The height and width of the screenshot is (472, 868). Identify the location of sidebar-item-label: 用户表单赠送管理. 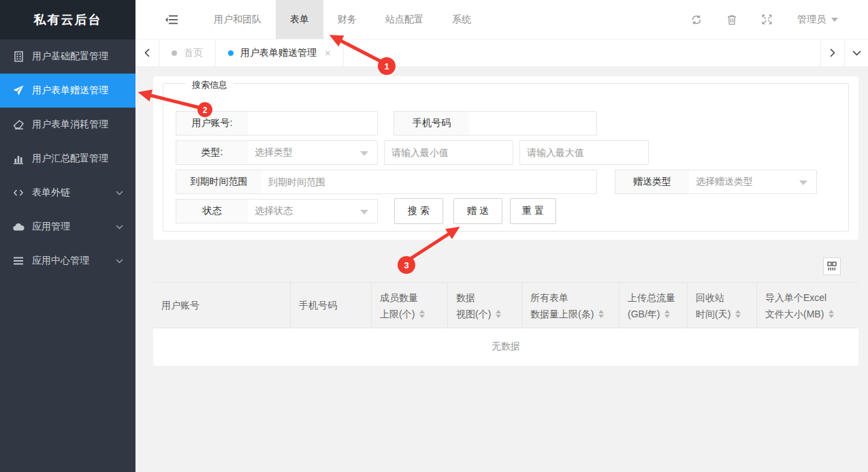
(70, 91).